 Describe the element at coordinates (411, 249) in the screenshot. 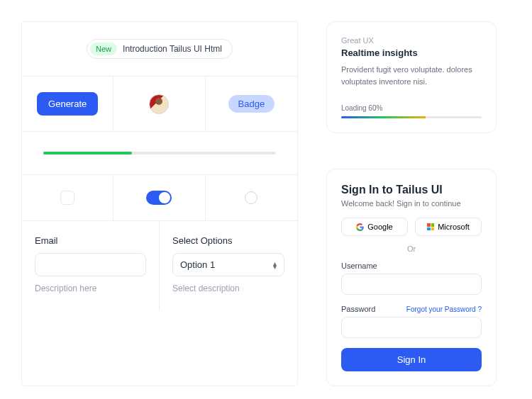

I see `or-separator: Or` at that location.